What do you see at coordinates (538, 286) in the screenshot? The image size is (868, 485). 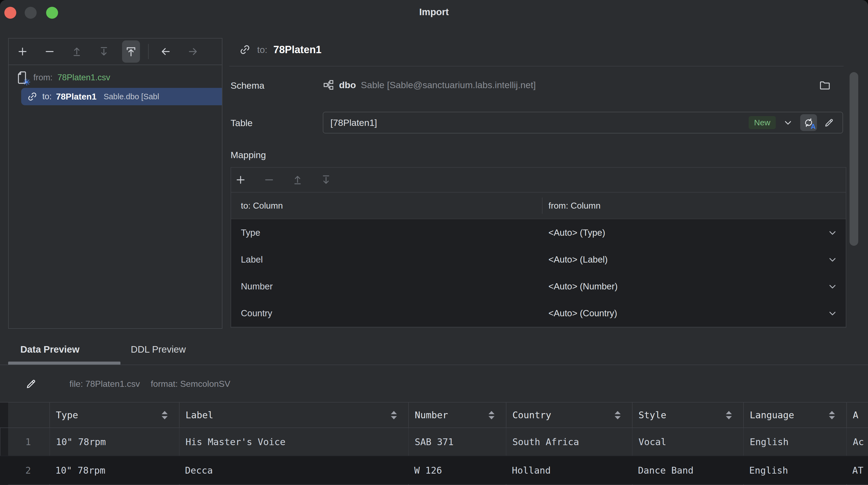 I see `mapping-row: Number <Auto> (Number)` at bounding box center [538, 286].